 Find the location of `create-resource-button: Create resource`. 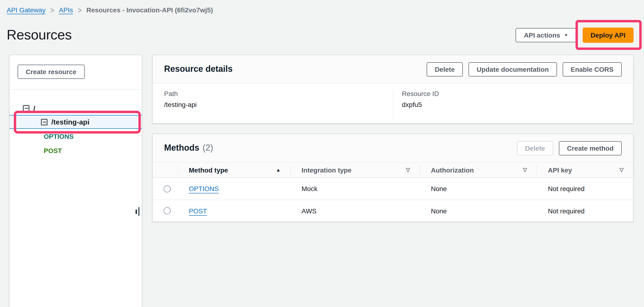

create-resource-button: Create resource is located at coordinates (51, 72).